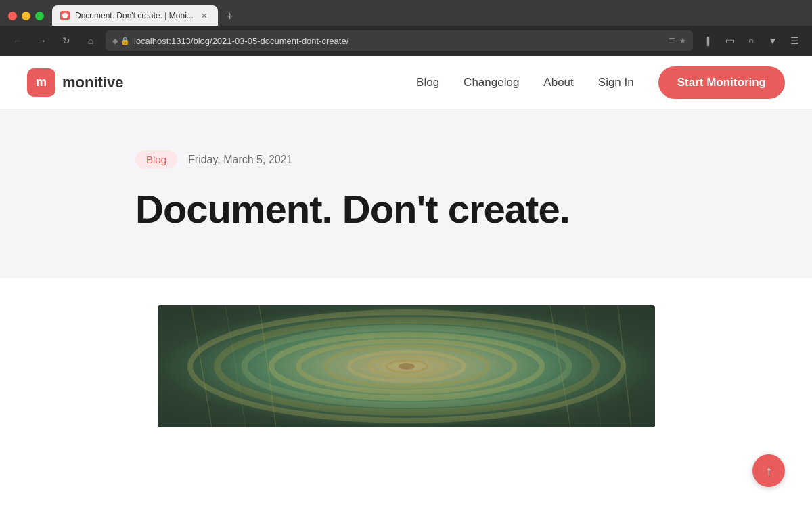 Image resolution: width=812 pixels, height=514 pixels. What do you see at coordinates (773, 41) in the screenshot?
I see `dropdown-icon: ▼` at bounding box center [773, 41].